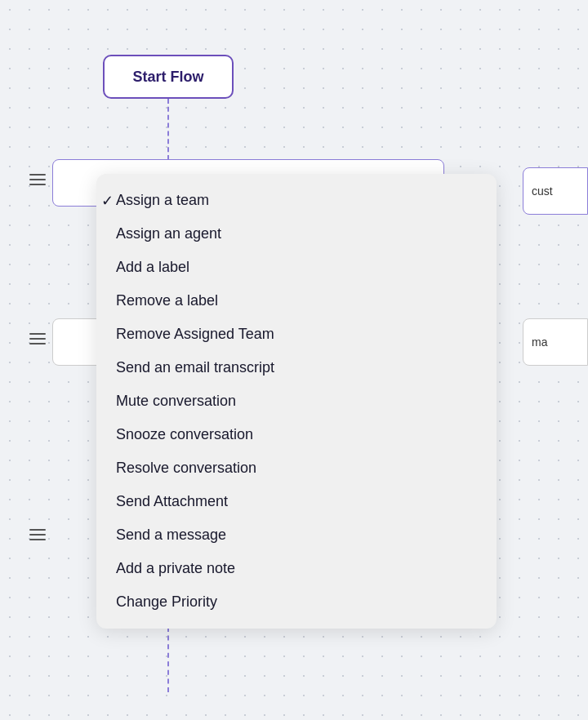 The height and width of the screenshot is (720, 588). What do you see at coordinates (296, 300) in the screenshot?
I see `dropdown-item-remove-label: Remove a label` at bounding box center [296, 300].